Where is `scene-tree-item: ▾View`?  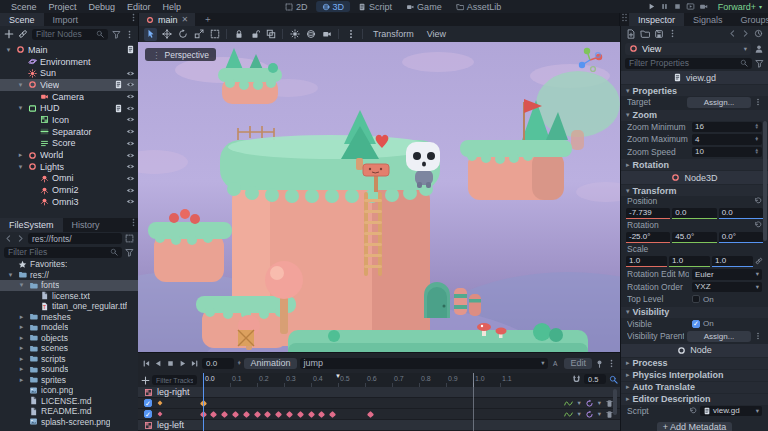
scene-tree-item: ▾View is located at coordinates (69, 85).